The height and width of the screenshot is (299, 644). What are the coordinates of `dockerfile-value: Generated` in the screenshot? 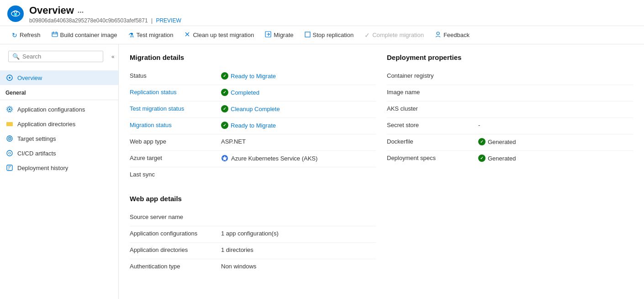 It's located at (497, 142).